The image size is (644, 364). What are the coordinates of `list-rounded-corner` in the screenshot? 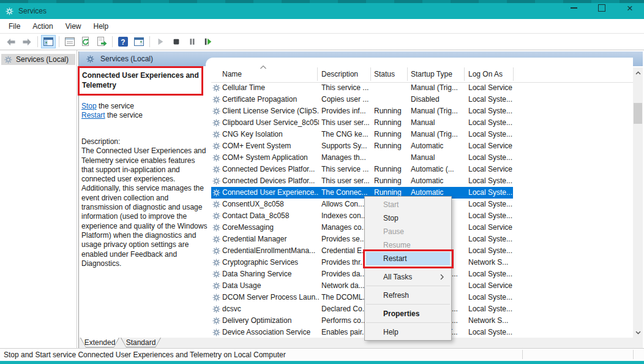 It's located at (419, 62).